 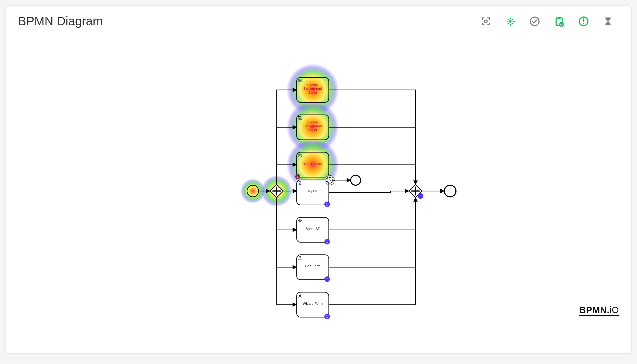 What do you see at coordinates (550, 21) in the screenshot?
I see `toolbar` at bounding box center [550, 21].